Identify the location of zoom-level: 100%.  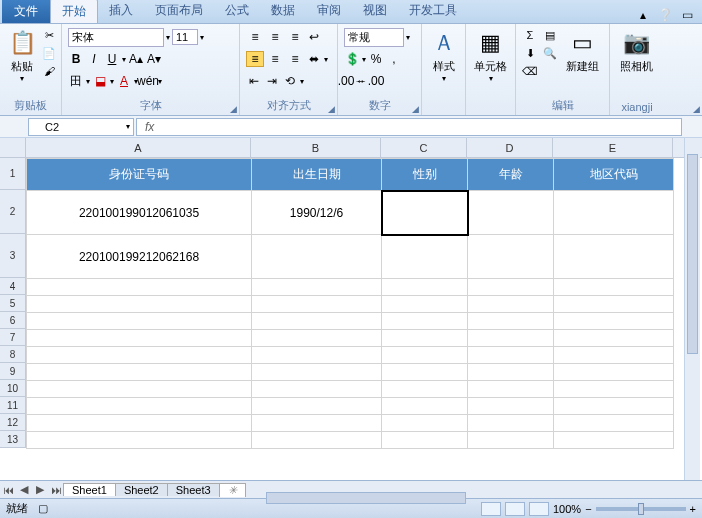
(567, 509).